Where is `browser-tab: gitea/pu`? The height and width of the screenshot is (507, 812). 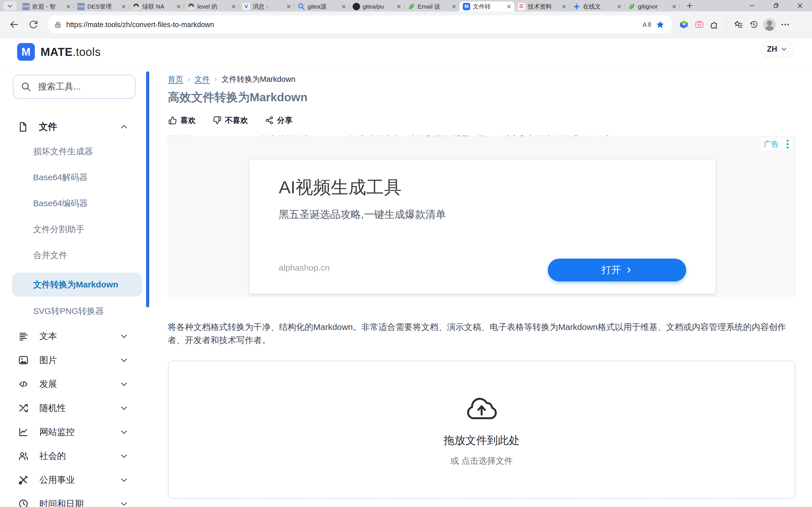
browser-tab: gitea/pu is located at coordinates (377, 6).